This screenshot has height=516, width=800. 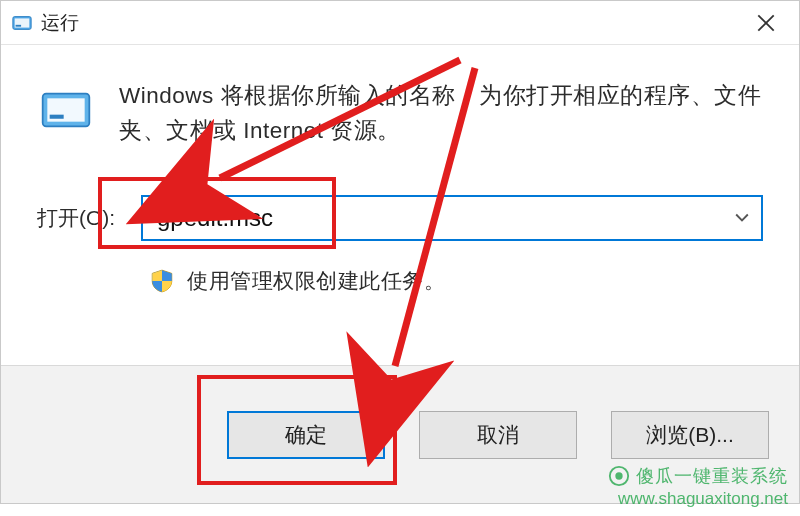 I want to click on titlebar: 运行, so click(x=400, y=23).